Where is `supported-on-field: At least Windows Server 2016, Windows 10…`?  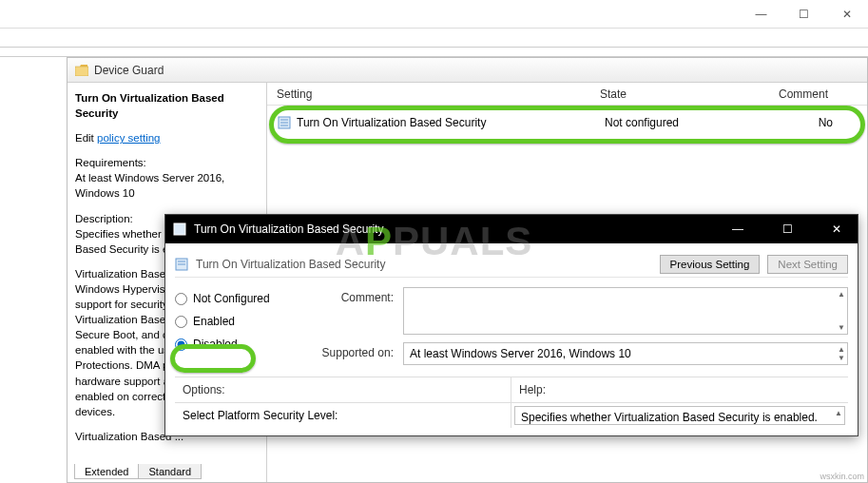
supported-on-field: At least Windows Server 2016, Windows 10… is located at coordinates (626, 354).